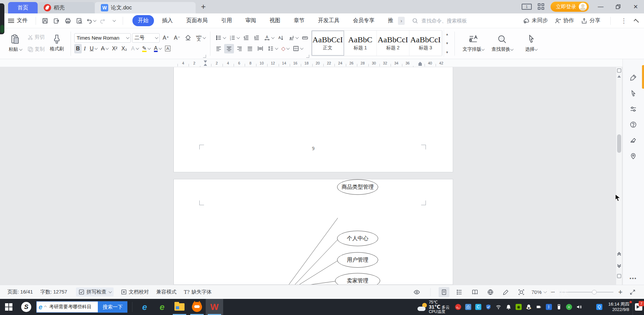 The height and width of the screenshot is (315, 644). Describe the element at coordinates (234, 38) in the screenshot. I see `numbered-list-button: 123` at that location.